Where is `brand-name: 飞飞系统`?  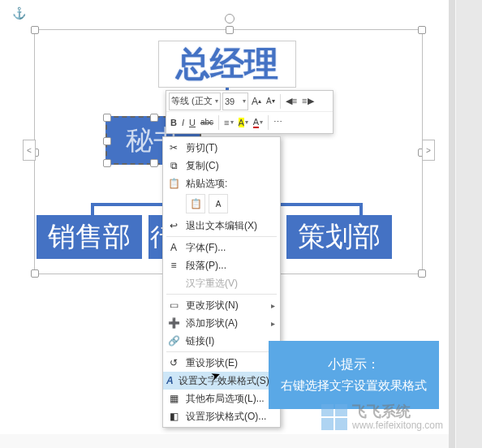 brand-name: 飞飞系统 is located at coordinates (398, 412).